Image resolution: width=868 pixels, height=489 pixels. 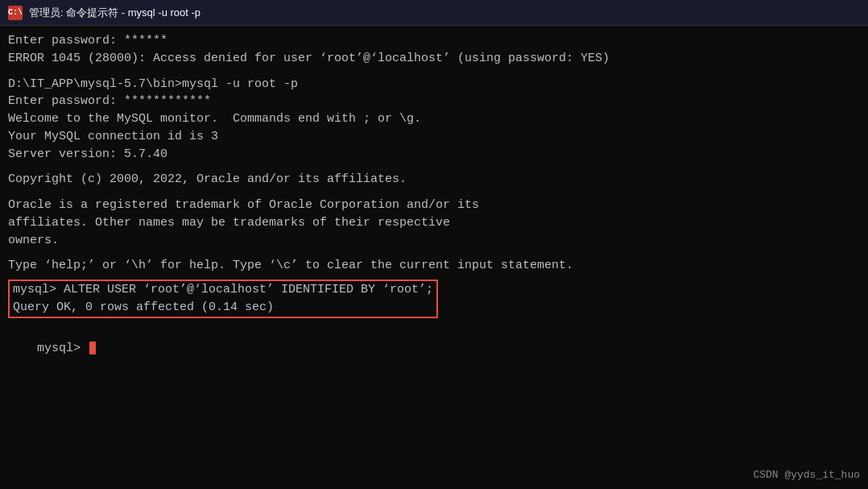 I want to click on title-bar-text: 管理员: 命令提示符 - mysql -u root -p, so click(x=114, y=13).